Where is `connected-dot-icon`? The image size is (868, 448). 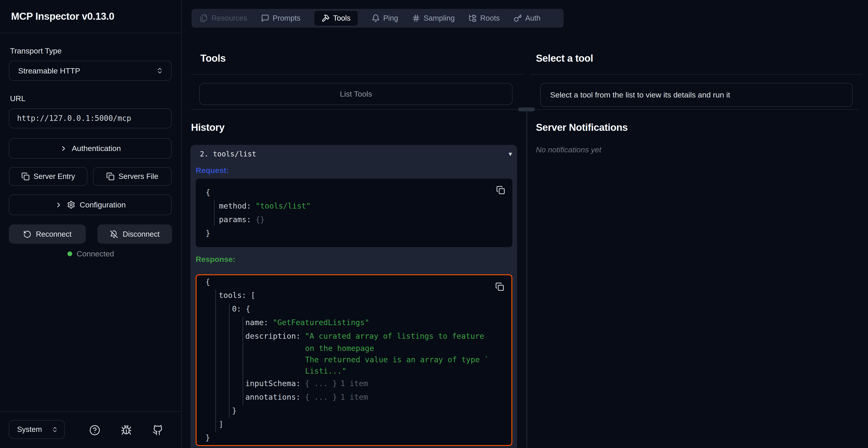
connected-dot-icon is located at coordinates (70, 254).